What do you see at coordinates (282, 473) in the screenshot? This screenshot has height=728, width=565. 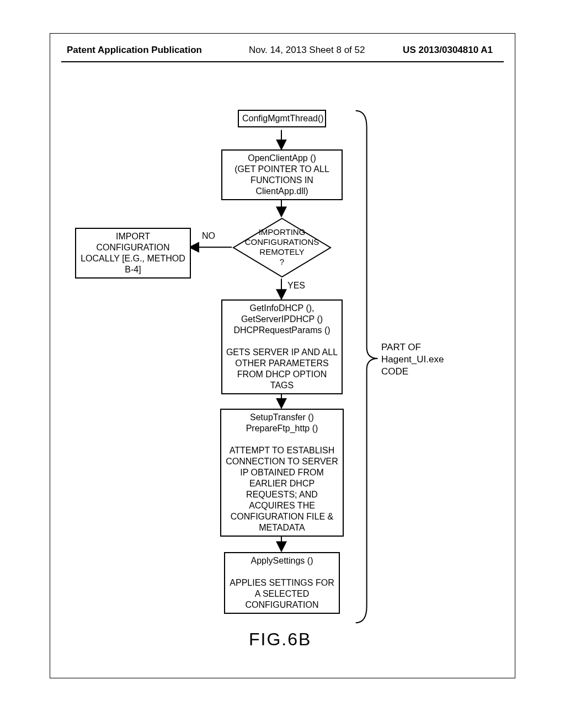 I see `flow-setup-transfer: SetupTransfer () PrepareFtp_http () ATTE…` at bounding box center [282, 473].